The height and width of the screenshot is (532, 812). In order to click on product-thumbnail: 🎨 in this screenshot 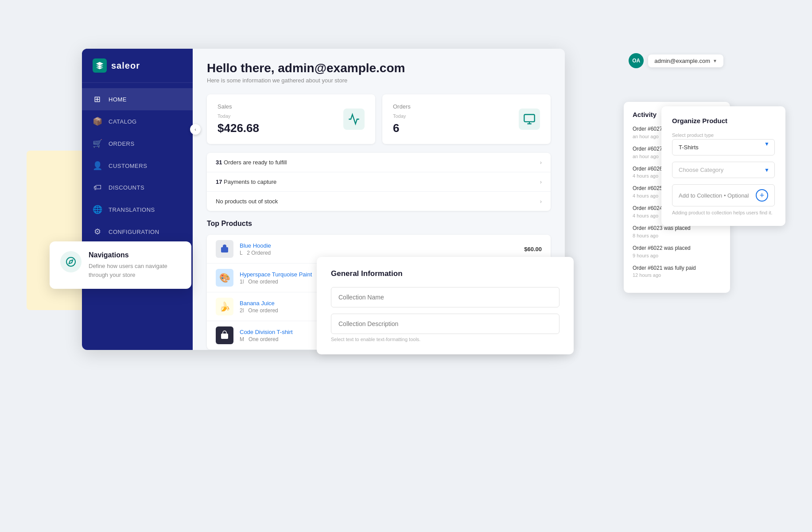, I will do `click(225, 278)`.